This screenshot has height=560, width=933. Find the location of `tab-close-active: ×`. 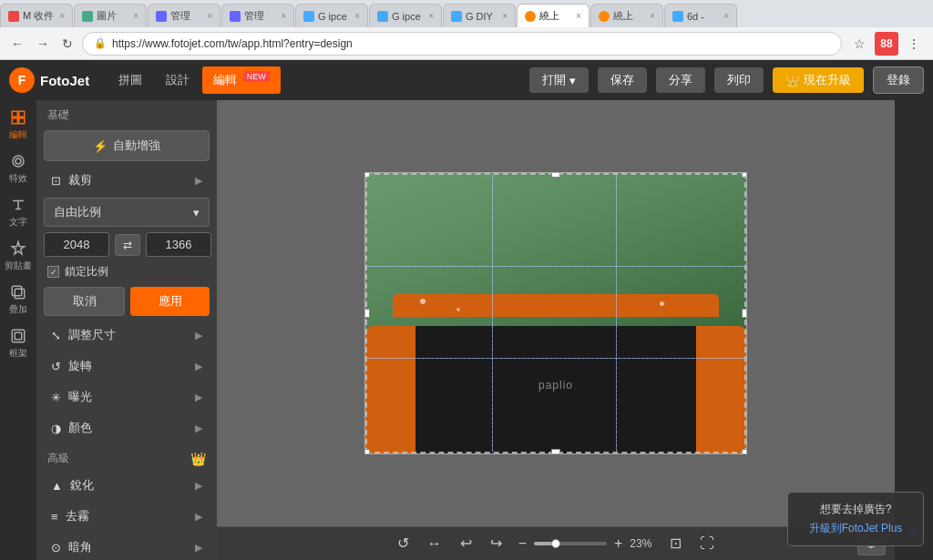

tab-close-active: × is located at coordinates (579, 16).